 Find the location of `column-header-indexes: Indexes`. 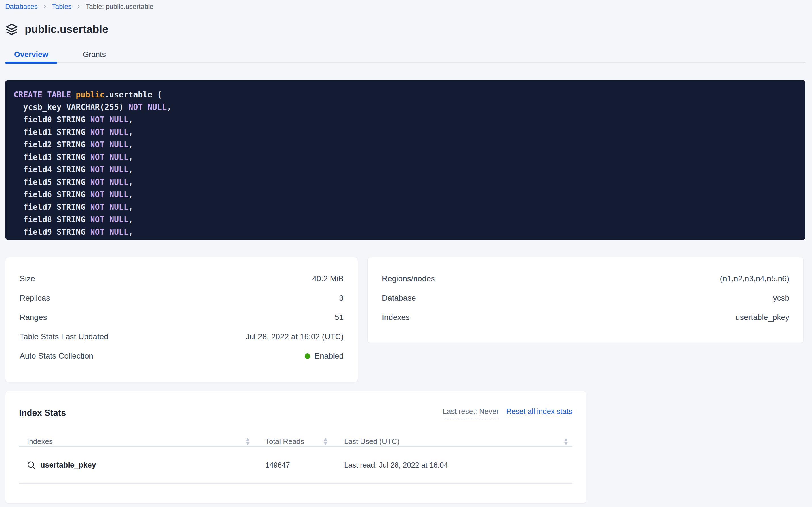

column-header-indexes: Indexes is located at coordinates (134, 442).